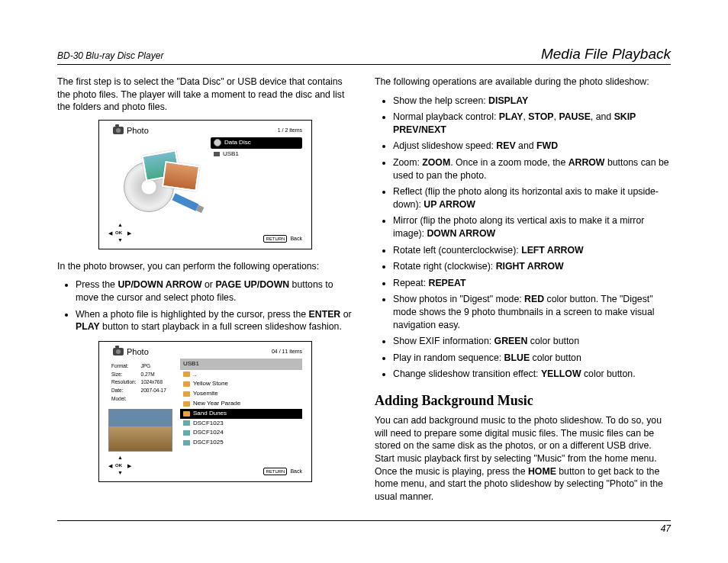  What do you see at coordinates (217, 143) in the screenshot?
I see `disc-icon` at bounding box center [217, 143].